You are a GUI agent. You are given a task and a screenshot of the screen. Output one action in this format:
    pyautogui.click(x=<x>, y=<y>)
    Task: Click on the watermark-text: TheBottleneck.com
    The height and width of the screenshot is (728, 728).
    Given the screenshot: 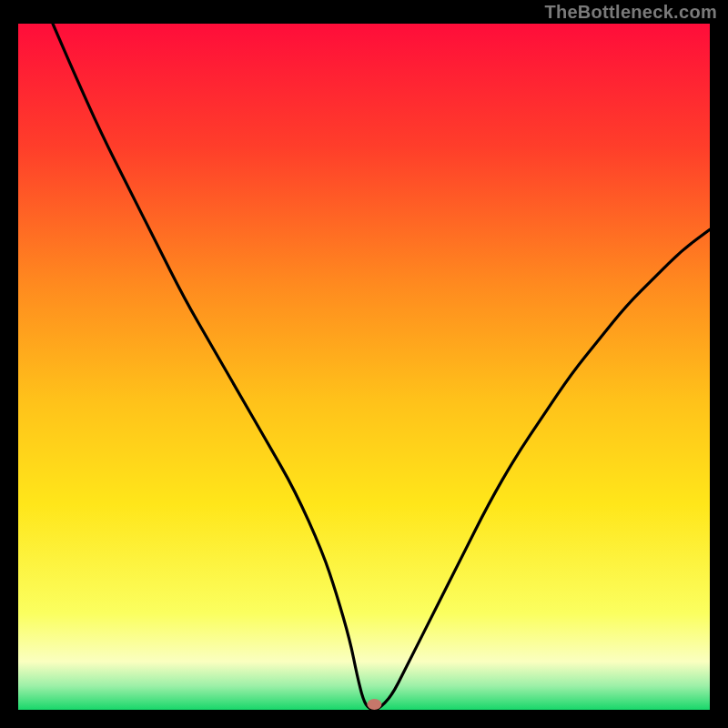 What is the action you would take?
    pyautogui.click(x=631, y=13)
    